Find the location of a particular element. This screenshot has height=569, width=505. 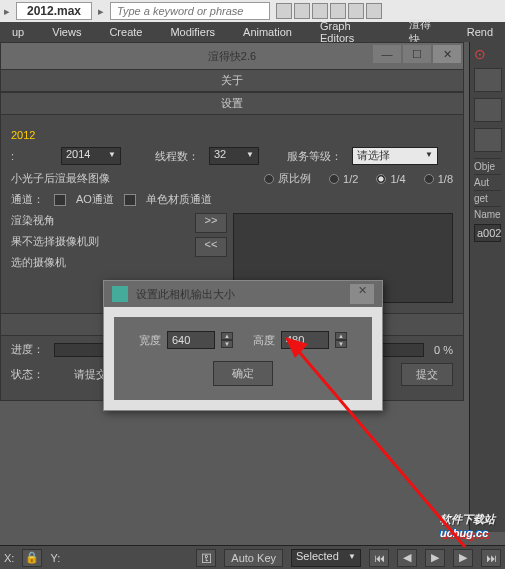

watermark-top: 软件下载站 is located at coordinates (468, 520).